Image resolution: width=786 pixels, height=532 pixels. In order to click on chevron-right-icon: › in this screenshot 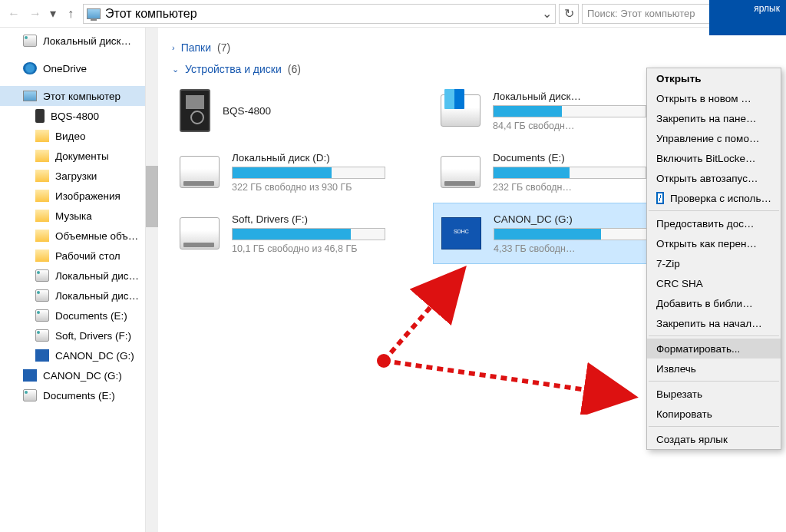, I will do `click(173, 48)`.